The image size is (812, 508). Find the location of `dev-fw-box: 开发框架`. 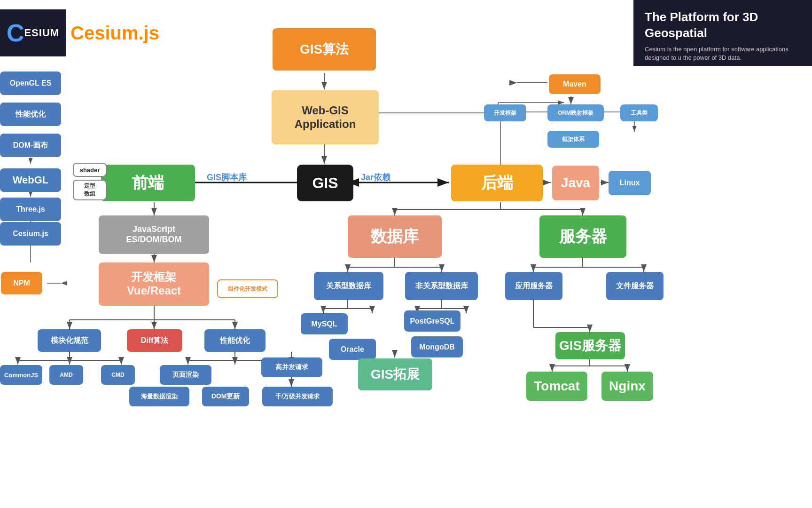

dev-fw-box: 开发框架 is located at coordinates (505, 113).